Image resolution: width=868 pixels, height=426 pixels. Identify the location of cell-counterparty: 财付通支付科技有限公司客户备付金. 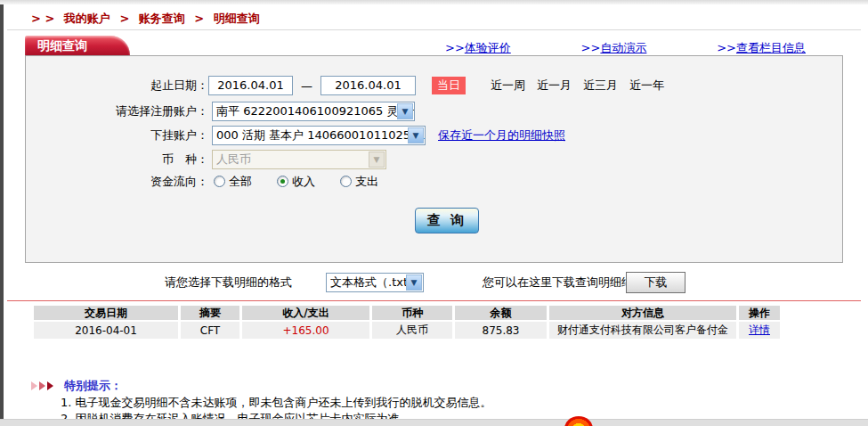
(643, 330).